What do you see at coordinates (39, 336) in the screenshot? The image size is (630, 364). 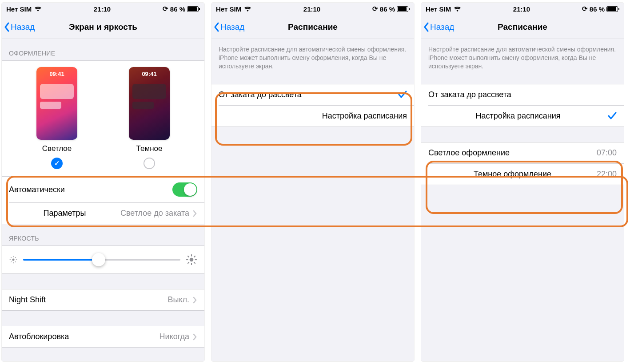 I see `autolock-label: Автоблокировка` at bounding box center [39, 336].